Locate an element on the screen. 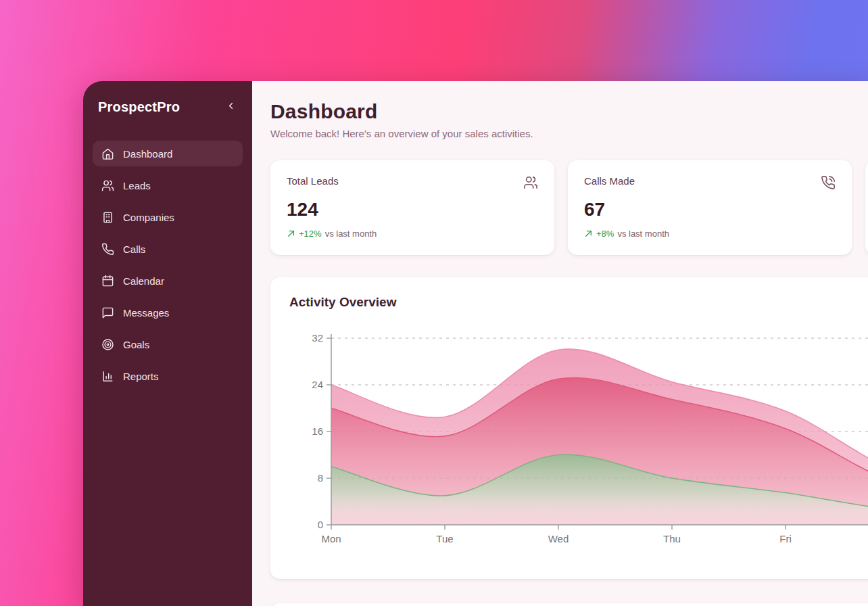  x-tick-label: Fri is located at coordinates (786, 538).